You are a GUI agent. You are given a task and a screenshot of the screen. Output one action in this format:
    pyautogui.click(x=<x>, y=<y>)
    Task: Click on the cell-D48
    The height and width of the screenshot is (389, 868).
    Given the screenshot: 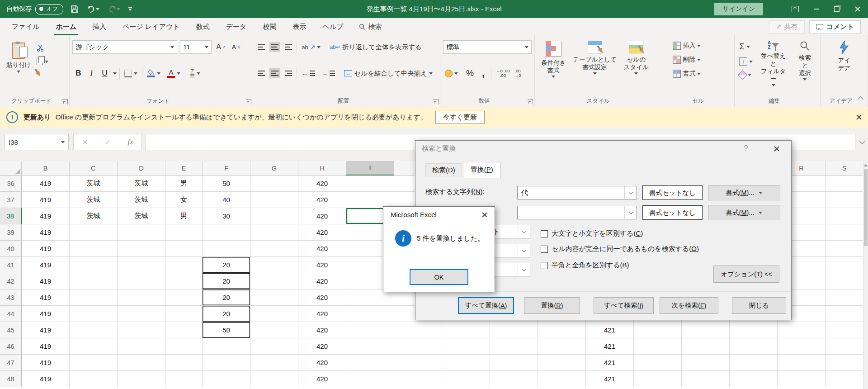 What is the action you would take?
    pyautogui.click(x=142, y=379)
    